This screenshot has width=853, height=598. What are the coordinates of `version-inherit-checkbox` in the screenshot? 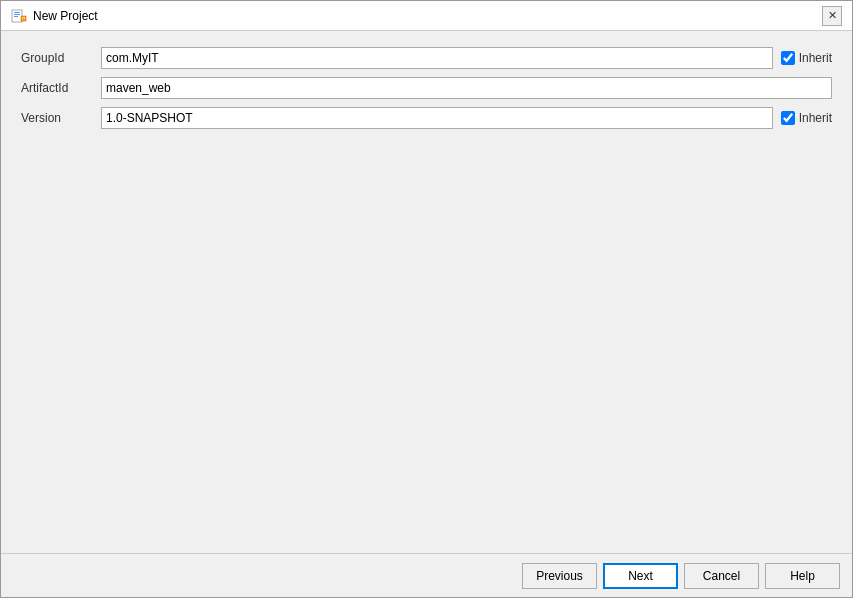 It's located at (788, 118).